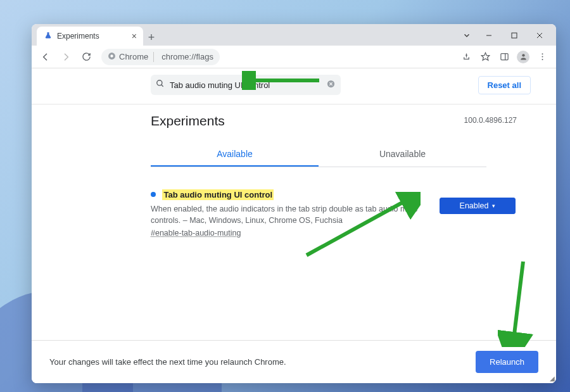  Describe the element at coordinates (505, 35) in the screenshot. I see `window-controls` at that location.